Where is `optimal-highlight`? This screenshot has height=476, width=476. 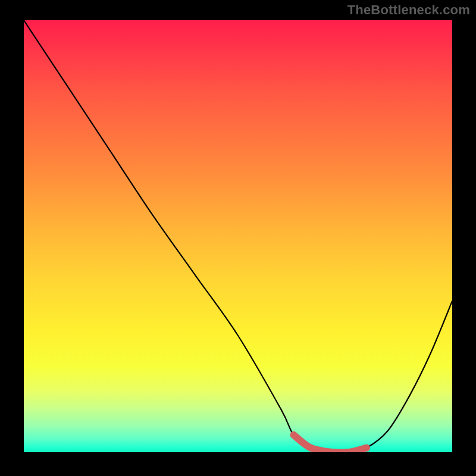
optimal-highlight is located at coordinates (330, 444).